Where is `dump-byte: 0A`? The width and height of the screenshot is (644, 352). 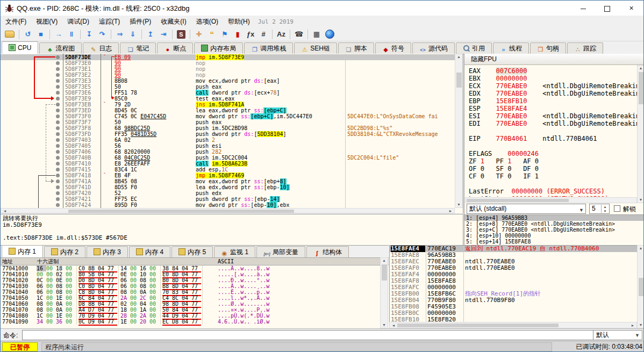 dump-byte: 0A is located at coordinates (145, 292).